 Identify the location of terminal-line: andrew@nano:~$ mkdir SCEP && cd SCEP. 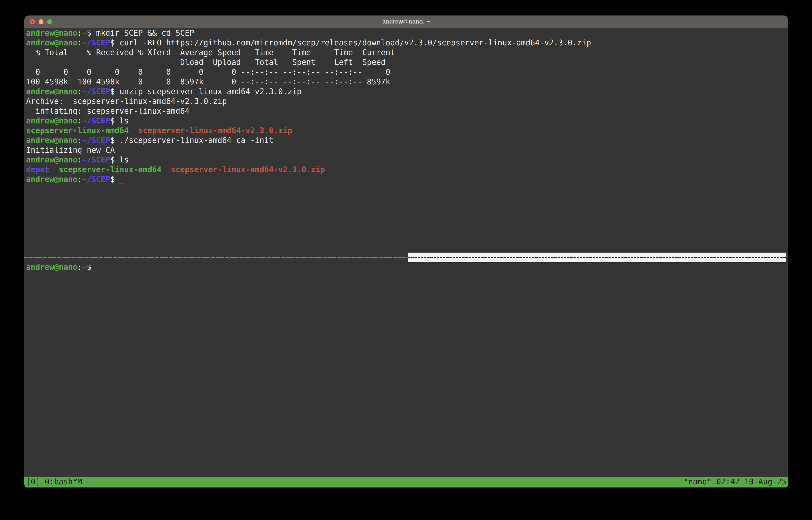
(407, 33).